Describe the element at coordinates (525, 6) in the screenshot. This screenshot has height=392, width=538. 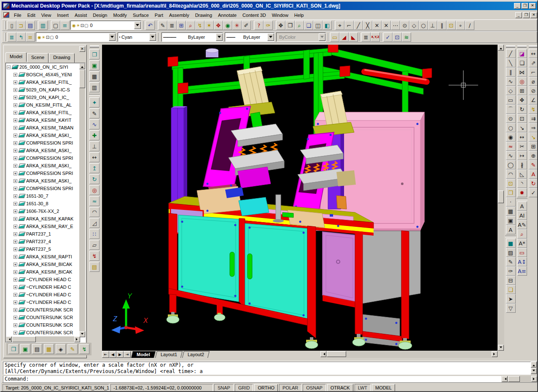
I see `restore-button: ❐` at that location.